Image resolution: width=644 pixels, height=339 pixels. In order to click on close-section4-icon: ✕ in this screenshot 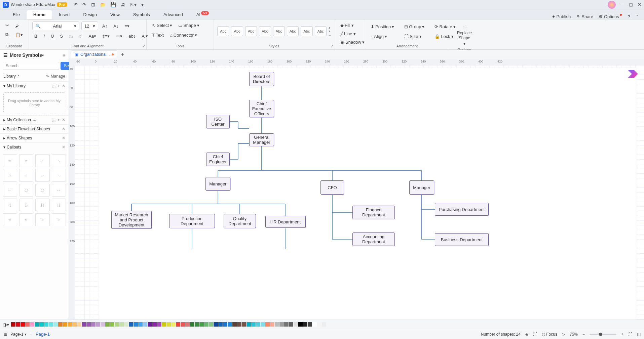, I will do `click(64, 138)`.